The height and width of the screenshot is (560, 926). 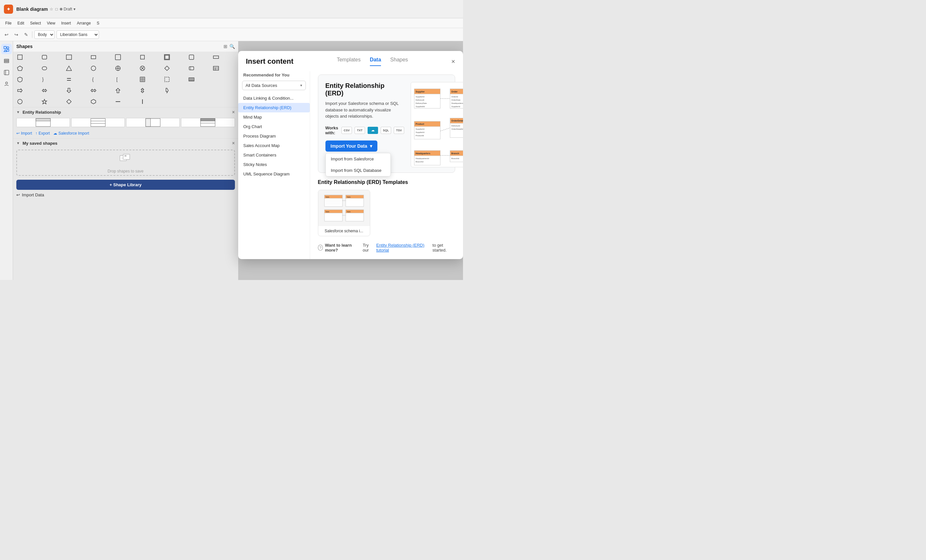 What do you see at coordinates (6, 73) in the screenshot?
I see `format-icon-btn` at bounding box center [6, 73].